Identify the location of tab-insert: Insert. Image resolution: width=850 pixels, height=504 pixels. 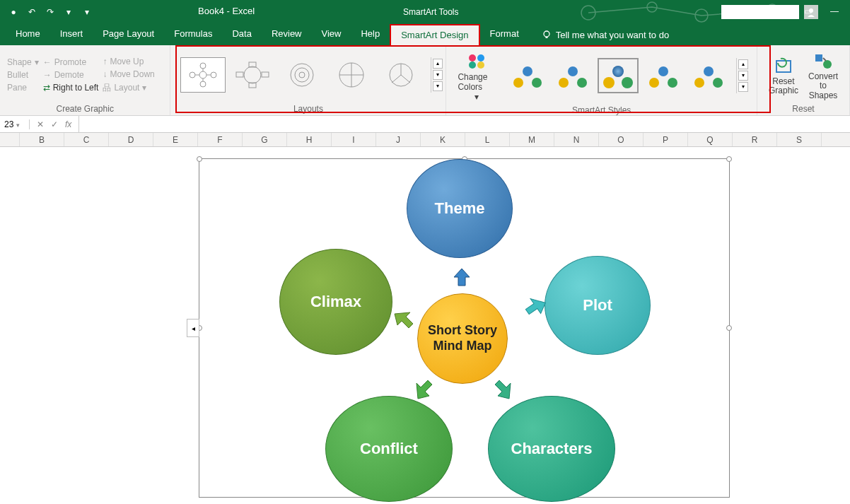
(72, 35).